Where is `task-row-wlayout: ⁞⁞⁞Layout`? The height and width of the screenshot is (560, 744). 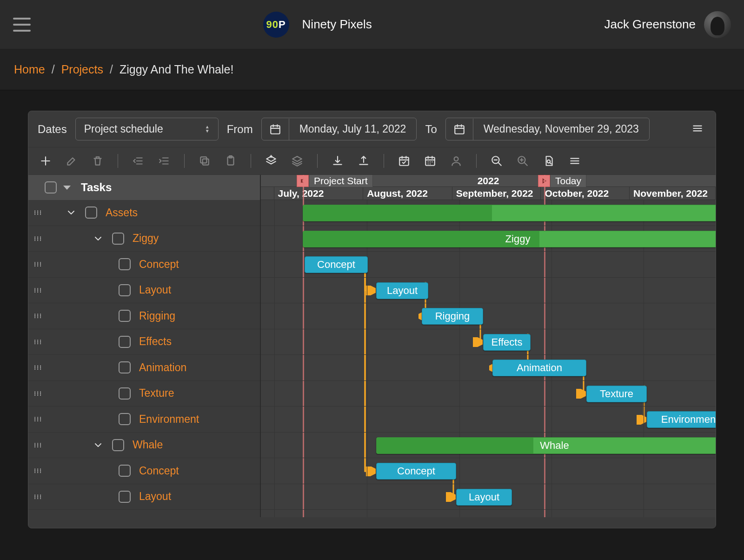
task-row-wlayout: ⁞⁞⁞Layout is located at coordinates (144, 497).